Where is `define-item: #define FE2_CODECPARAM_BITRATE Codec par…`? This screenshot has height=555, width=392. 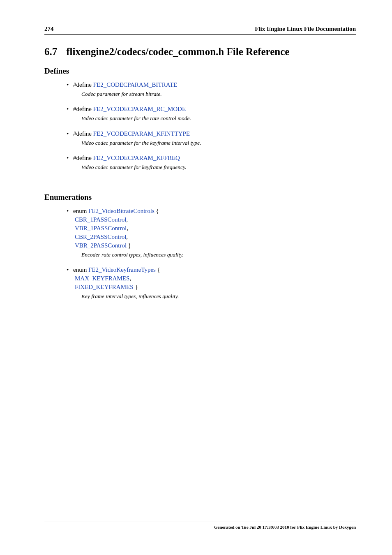
define-item: #define FE2_CODECPARAM_BITRATE Codec par… is located at coordinates (209, 90).